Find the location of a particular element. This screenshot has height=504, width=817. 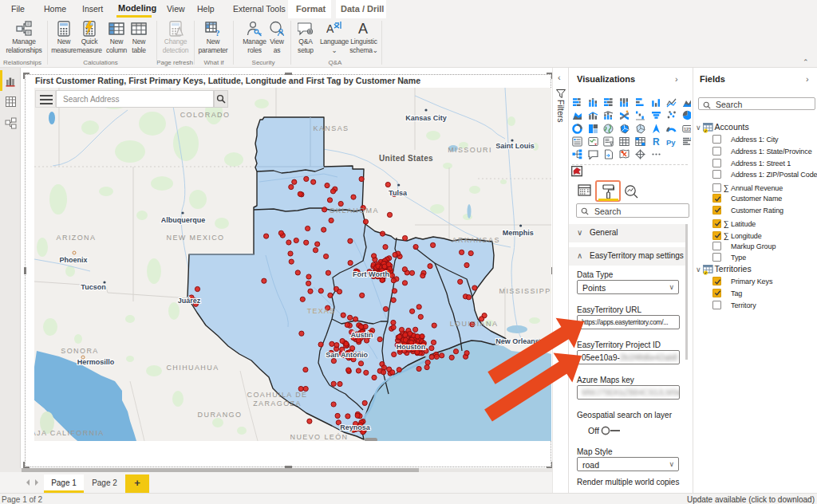

svg-text: NUEVO LEÓN is located at coordinates (319, 437).